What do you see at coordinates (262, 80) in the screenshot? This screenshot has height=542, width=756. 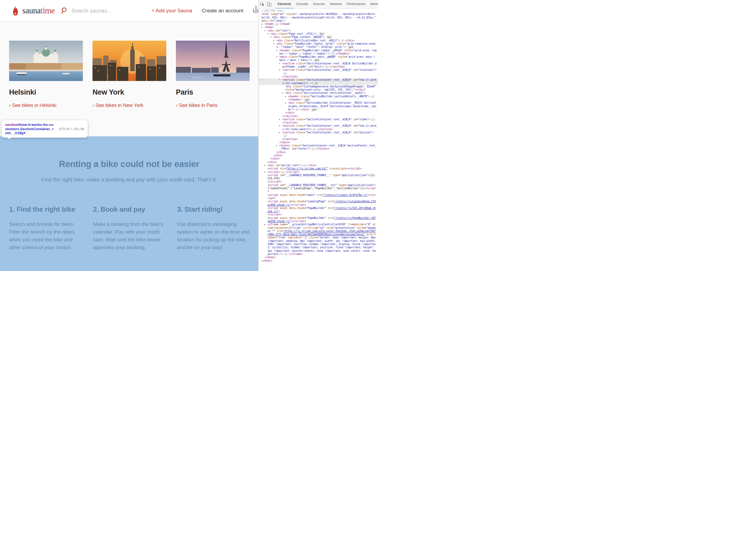 I see `row-menu-icon: ···` at bounding box center [262, 80].